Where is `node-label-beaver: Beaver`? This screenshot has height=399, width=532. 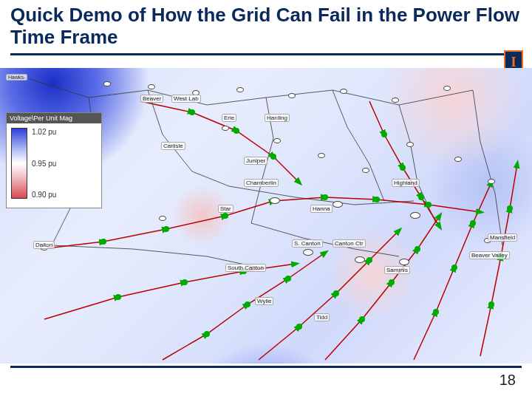 node-label-beaver: Beaver is located at coordinates (152, 99).